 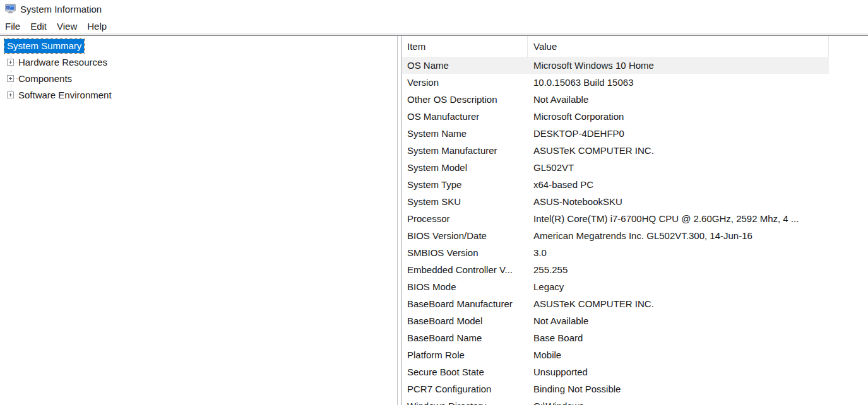 What do you see at coordinates (615, 389) in the screenshot?
I see `table-row: PCR7 ConfigurationBinding Not Possible` at bounding box center [615, 389].